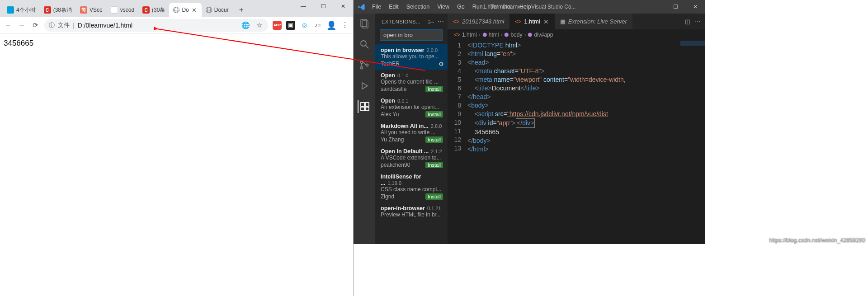 The width and height of the screenshot is (868, 296). Describe the element at coordinates (185, 10) in the screenshot. I see `tab-title: Do` at that location.